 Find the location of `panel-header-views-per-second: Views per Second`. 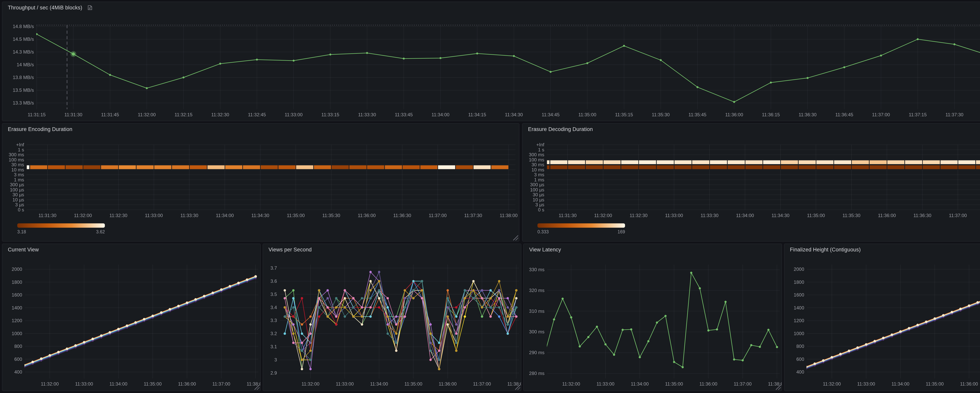

panel-header-views-per-second: Views per Second is located at coordinates (392, 250).